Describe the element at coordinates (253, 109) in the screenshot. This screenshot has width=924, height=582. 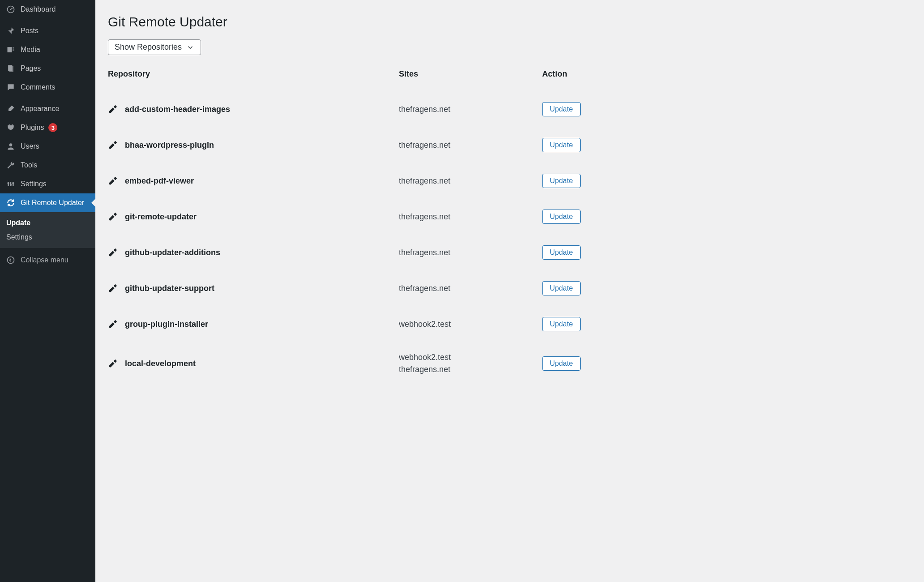
I see `repo-cell: add-custom-header-images` at that location.